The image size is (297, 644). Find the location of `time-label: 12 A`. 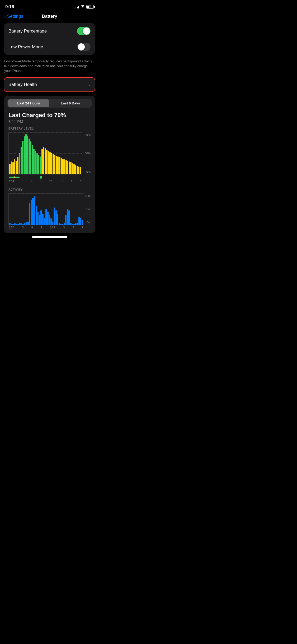

time-label: 12 A is located at coordinates (12, 181).